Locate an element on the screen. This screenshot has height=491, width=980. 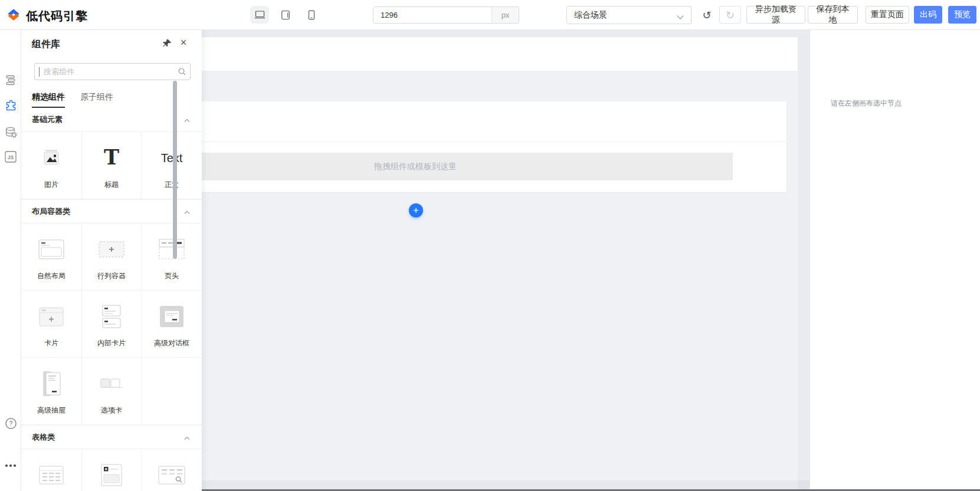
preview-button: 预览 is located at coordinates (962, 15).